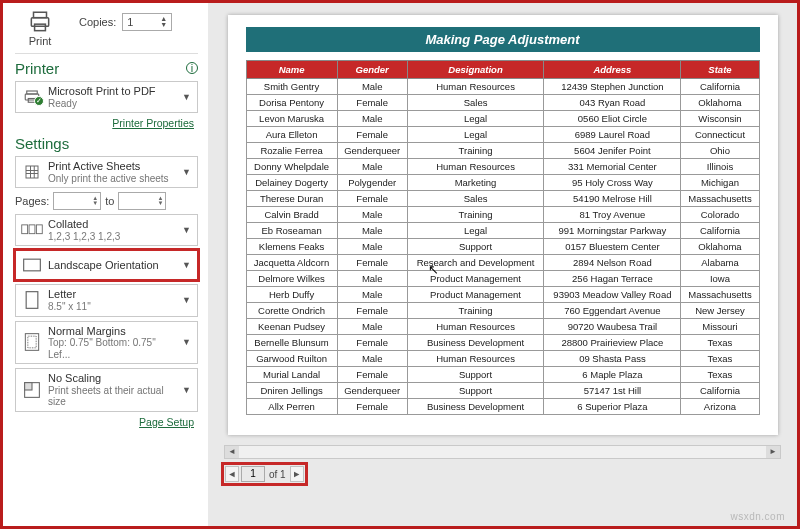 This screenshot has width=800, height=529. Describe the element at coordinates (264, 474) in the screenshot. I see `page-navigator: ◄ 1 of 1 ►` at that location.